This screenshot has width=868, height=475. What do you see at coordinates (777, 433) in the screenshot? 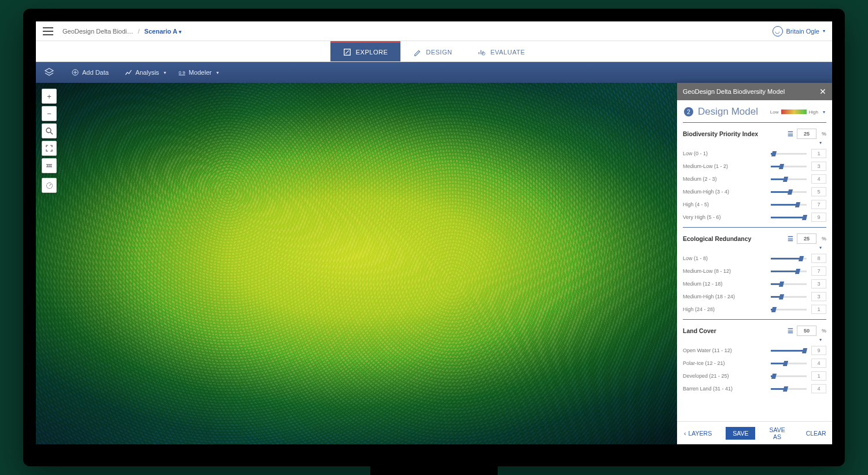
I see `save-as-button: SAVE AS` at bounding box center [777, 433].